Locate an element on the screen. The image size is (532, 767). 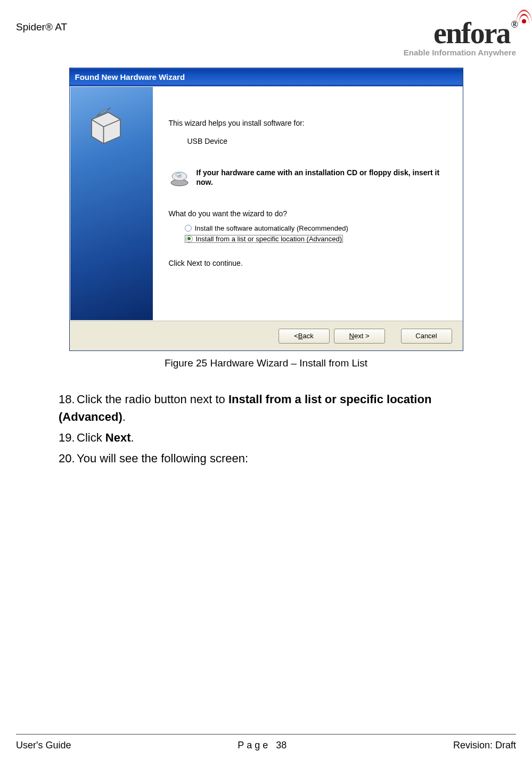
step-18: 18.Click the radio button next to Instal… is located at coordinates (266, 408).